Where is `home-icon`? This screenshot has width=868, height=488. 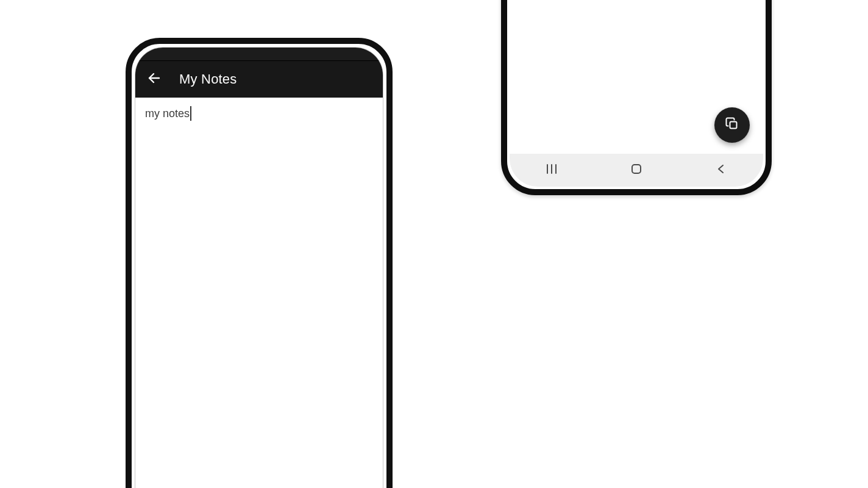 home-icon is located at coordinates (636, 170).